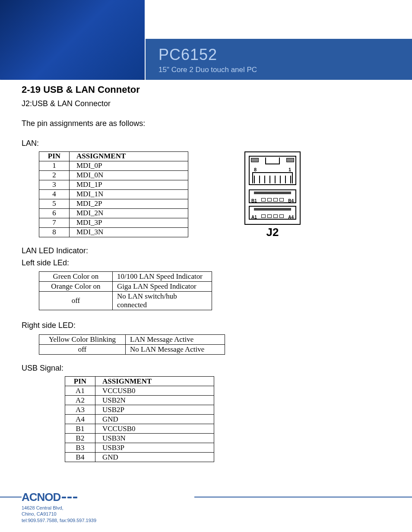 The height and width of the screenshot is (532, 412). I want to click on table-row: Yellow Color BlinkingLAN Message Active, so click(132, 340).